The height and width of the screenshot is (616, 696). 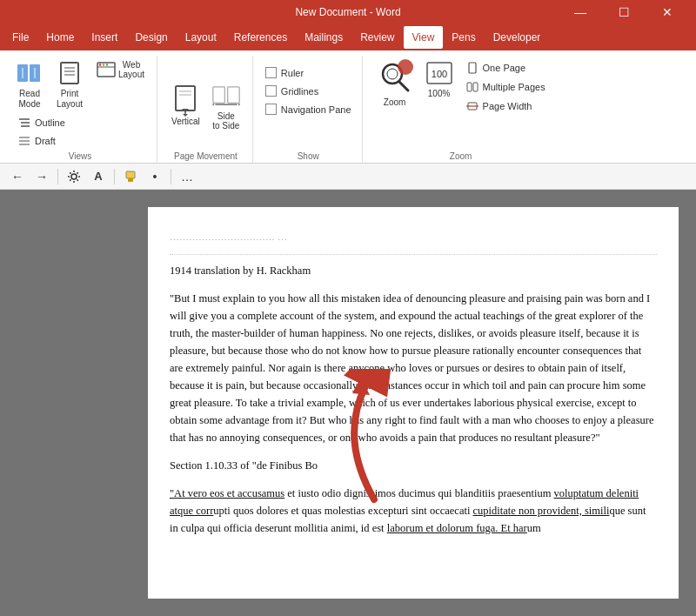 What do you see at coordinates (120, 70) in the screenshot?
I see `views-small-buttons: WebLayout` at bounding box center [120, 70].